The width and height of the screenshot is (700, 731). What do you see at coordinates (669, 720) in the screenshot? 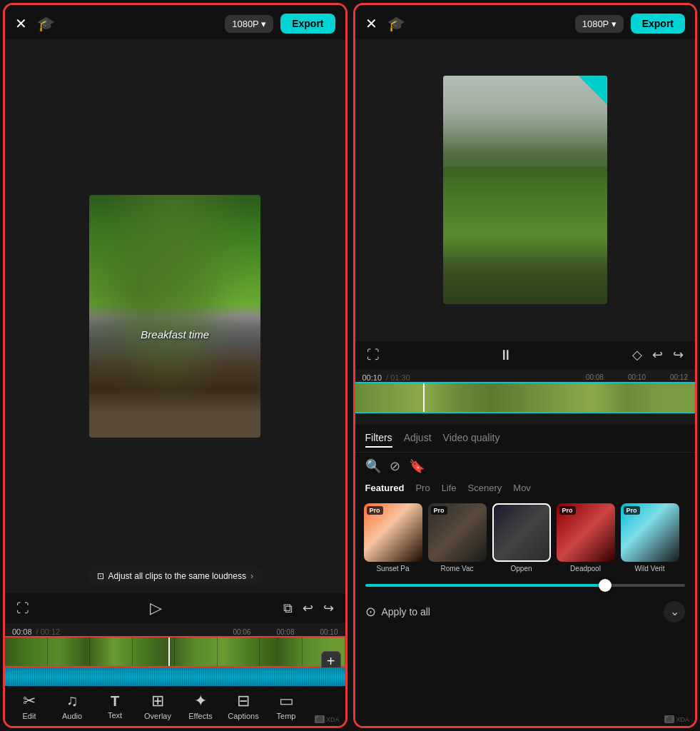
I see `xda-box-right: ⬛` at bounding box center [669, 720].